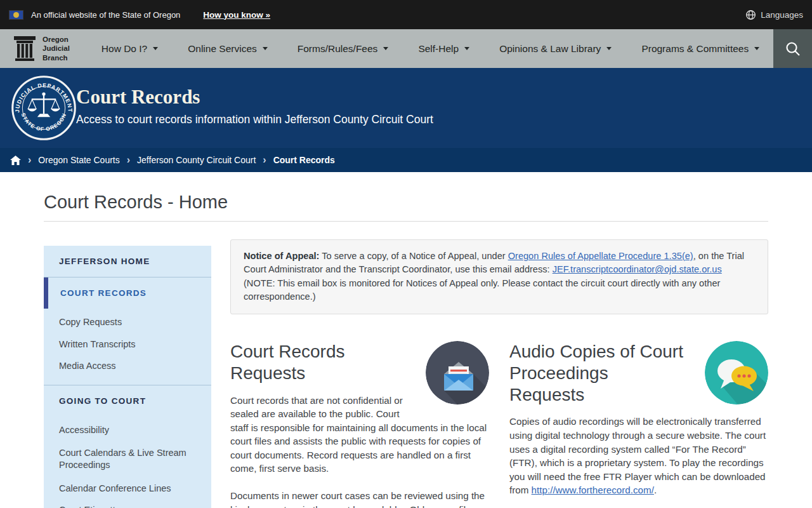  I want to click on logo-line-2: Judicial, so click(56, 48).